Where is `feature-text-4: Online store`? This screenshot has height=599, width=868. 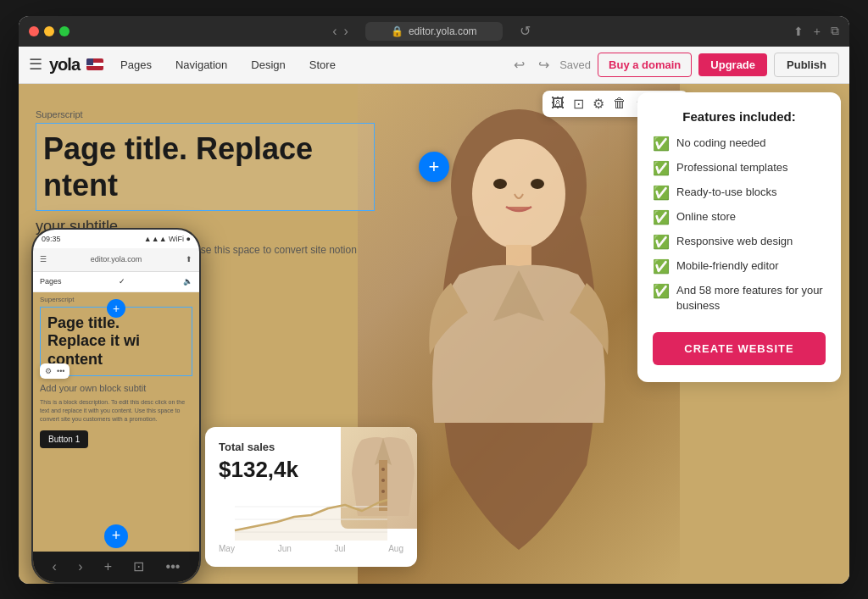
feature-text-4: Online store is located at coordinates (706, 217).